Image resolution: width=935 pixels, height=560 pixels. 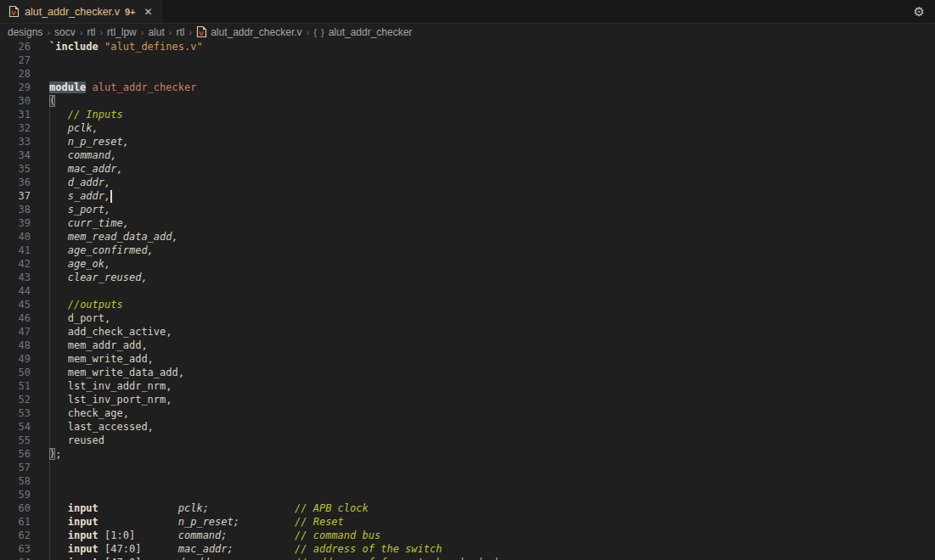 I want to click on line-number: 50, so click(x=15, y=372).